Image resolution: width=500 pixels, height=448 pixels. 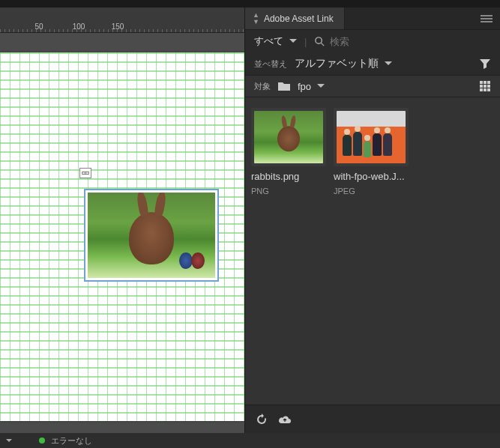 I want to click on sort-value: アルファベット順, so click(x=337, y=64).